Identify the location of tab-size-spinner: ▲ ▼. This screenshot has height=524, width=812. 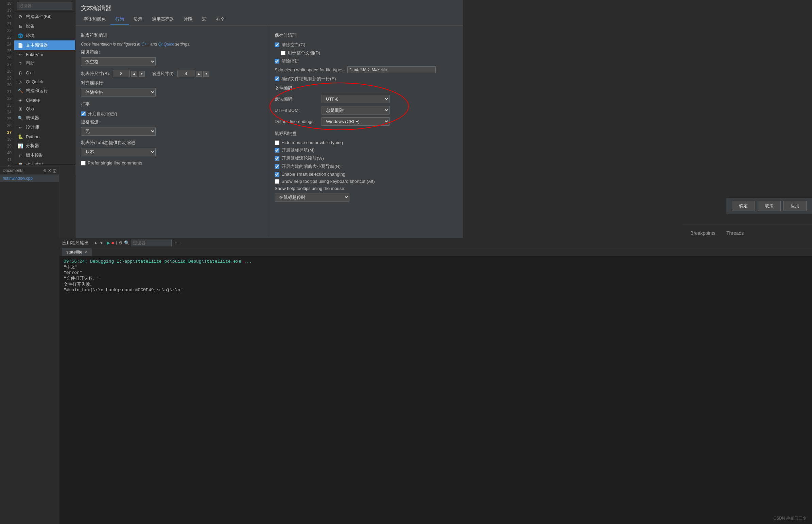
(129, 73).